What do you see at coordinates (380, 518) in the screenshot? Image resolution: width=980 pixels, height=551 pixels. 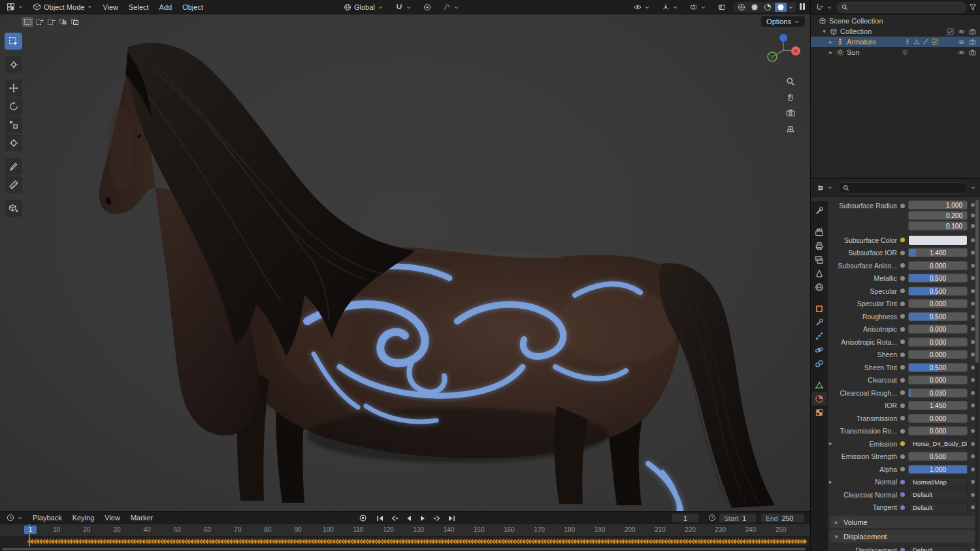 I see `jump-to-start-button` at bounding box center [380, 518].